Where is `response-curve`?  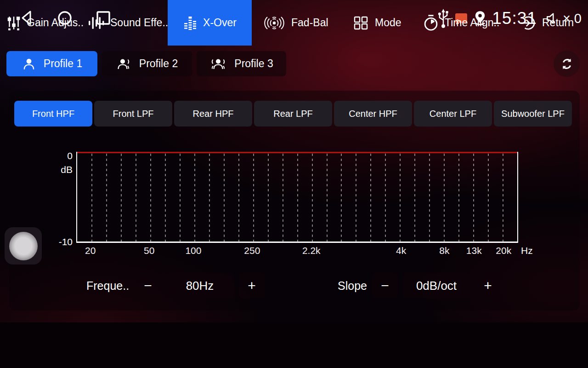 response-curve is located at coordinates (297, 153).